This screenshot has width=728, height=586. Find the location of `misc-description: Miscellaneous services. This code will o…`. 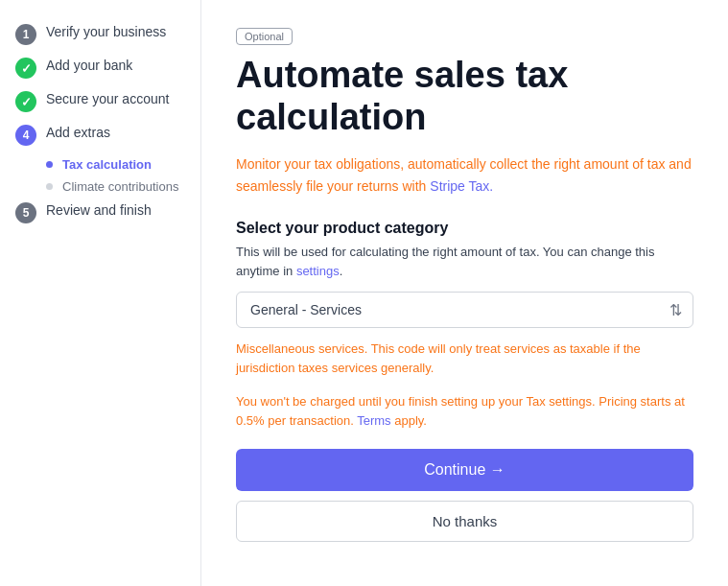

misc-description: Miscellaneous services. This code will o… is located at coordinates (464, 359).